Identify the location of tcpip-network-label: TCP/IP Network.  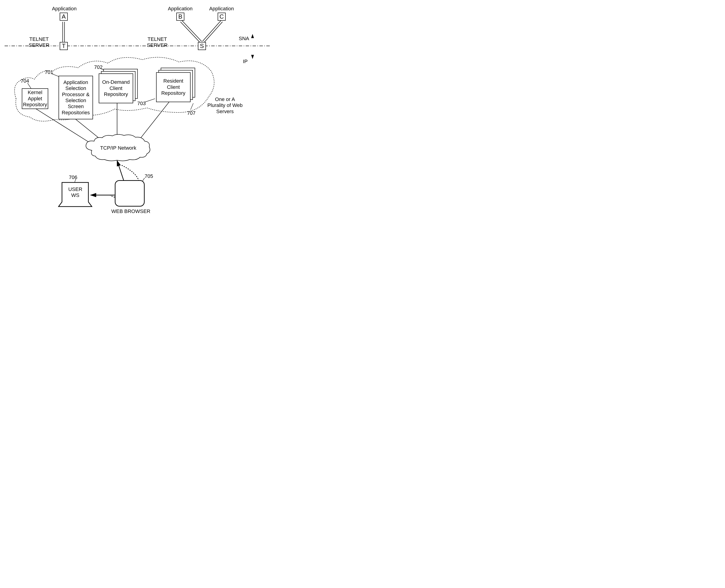
(118, 148).